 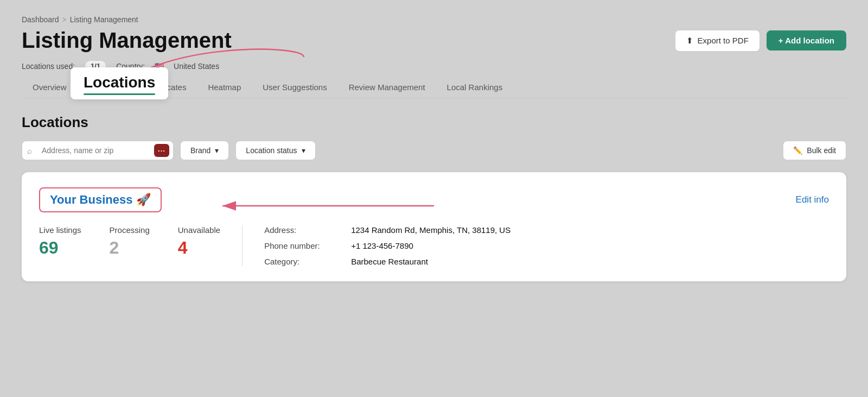 What do you see at coordinates (387, 245) in the screenshot?
I see `phone-row: Phone number: +1 123-456-7890` at bounding box center [387, 245].